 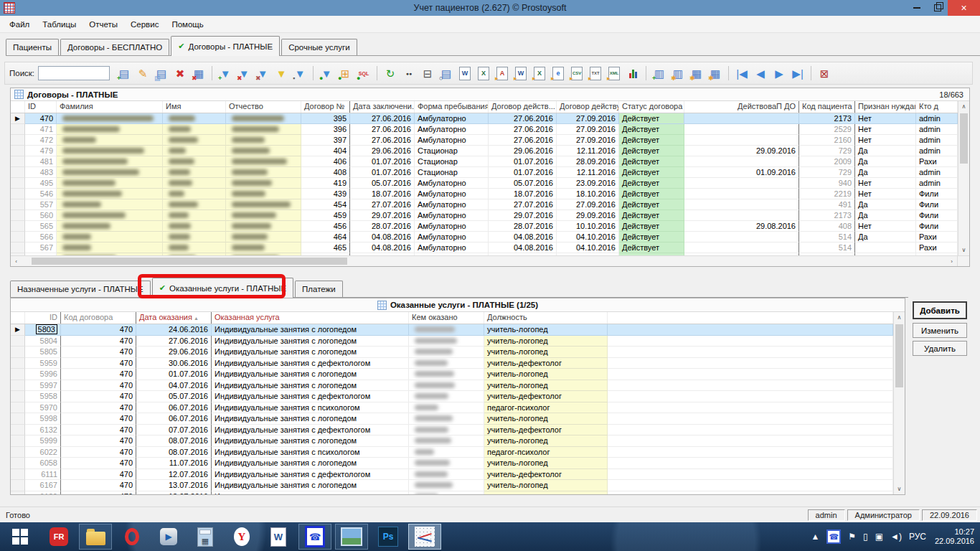 What do you see at coordinates (95, 537) in the screenshot?
I see `taskbar-explorer-icon` at bounding box center [95, 537].